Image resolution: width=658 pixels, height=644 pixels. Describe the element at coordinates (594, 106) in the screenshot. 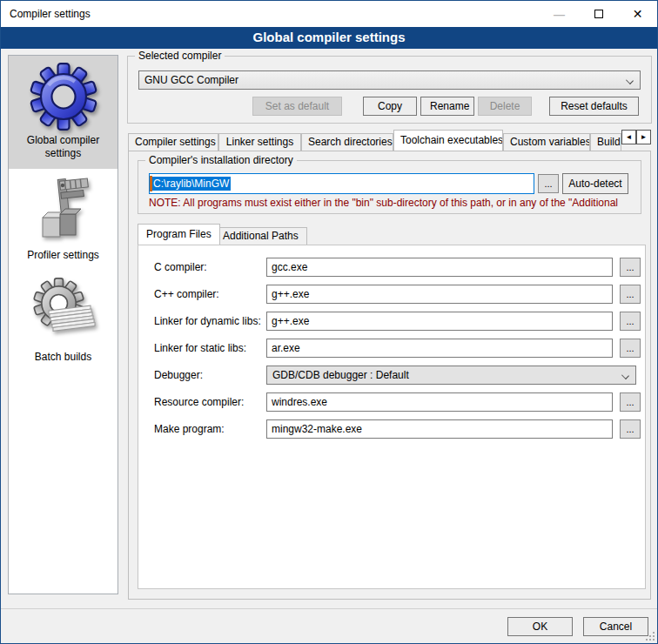

I see `reset-defaults-button: Reset defaults` at that location.